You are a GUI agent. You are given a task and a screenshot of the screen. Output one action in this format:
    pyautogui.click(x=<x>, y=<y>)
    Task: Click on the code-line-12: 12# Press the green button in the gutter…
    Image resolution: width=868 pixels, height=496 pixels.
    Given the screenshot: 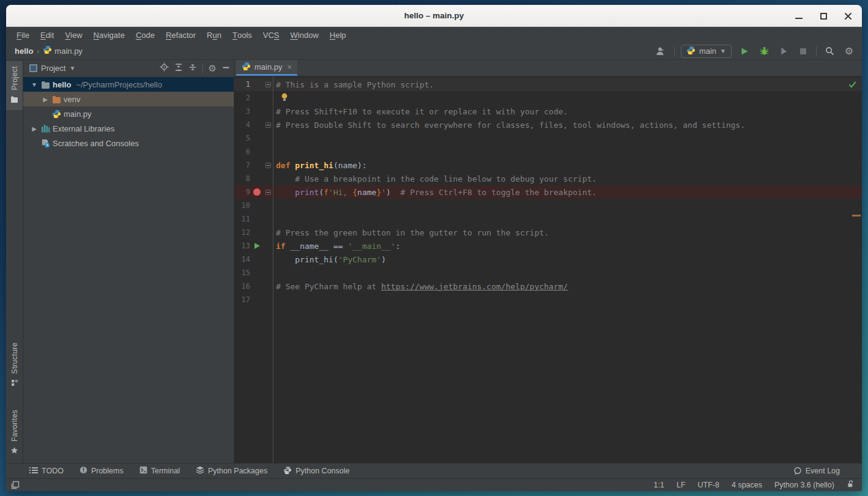 What is the action you would take?
    pyautogui.click(x=548, y=232)
    